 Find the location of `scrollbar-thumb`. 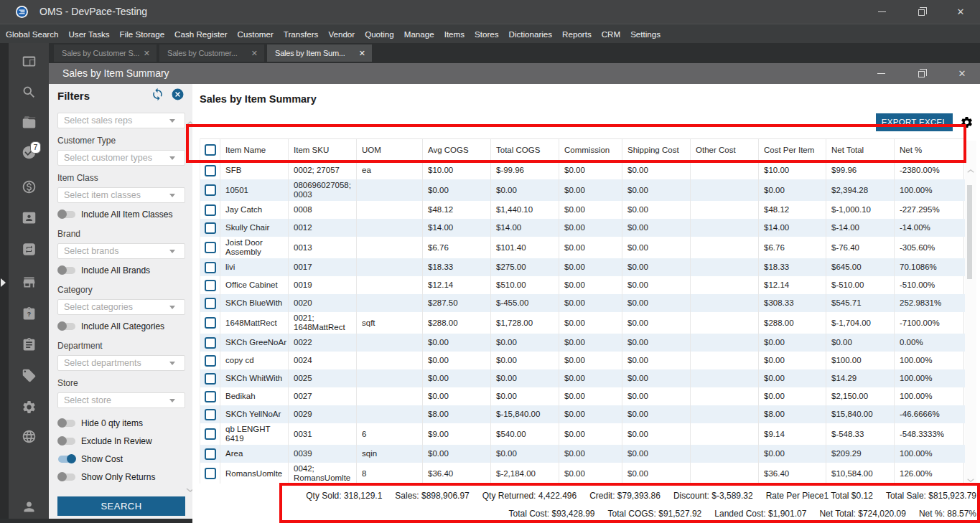

scrollbar-thumb is located at coordinates (969, 232).